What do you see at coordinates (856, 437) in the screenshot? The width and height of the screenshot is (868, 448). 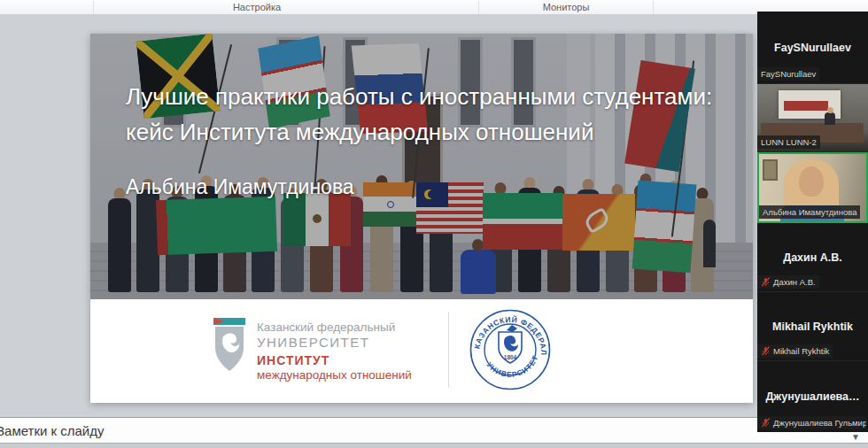 I see `participants-scroll-down-icon: ▼` at bounding box center [856, 437].